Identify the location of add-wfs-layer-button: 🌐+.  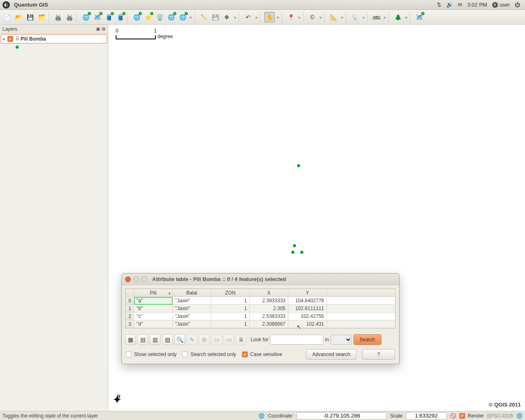
(183, 17).